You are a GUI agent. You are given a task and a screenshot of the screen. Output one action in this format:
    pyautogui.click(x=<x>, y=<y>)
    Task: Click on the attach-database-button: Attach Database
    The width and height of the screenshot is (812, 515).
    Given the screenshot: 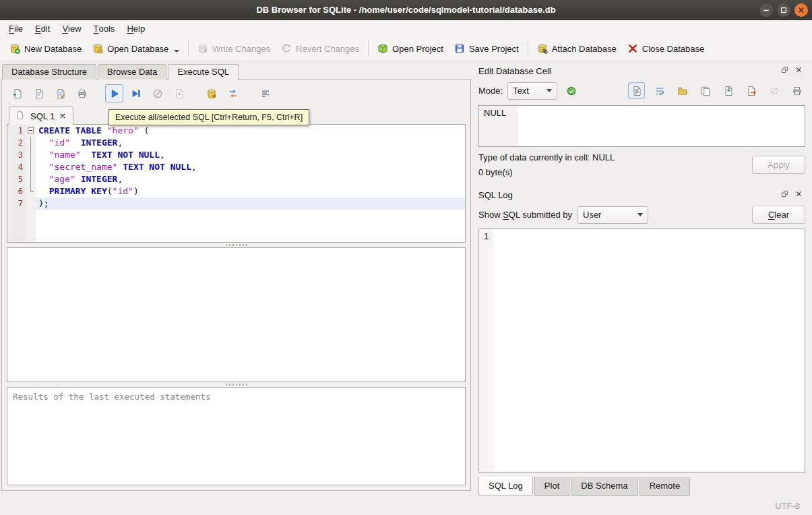 What is the action you would take?
    pyautogui.click(x=577, y=49)
    